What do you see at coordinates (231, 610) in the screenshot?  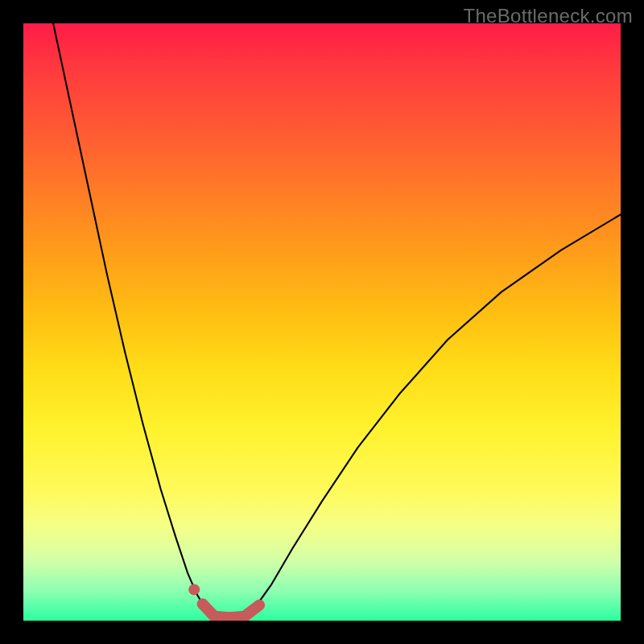 I see `valley-overlay-path` at bounding box center [231, 610].